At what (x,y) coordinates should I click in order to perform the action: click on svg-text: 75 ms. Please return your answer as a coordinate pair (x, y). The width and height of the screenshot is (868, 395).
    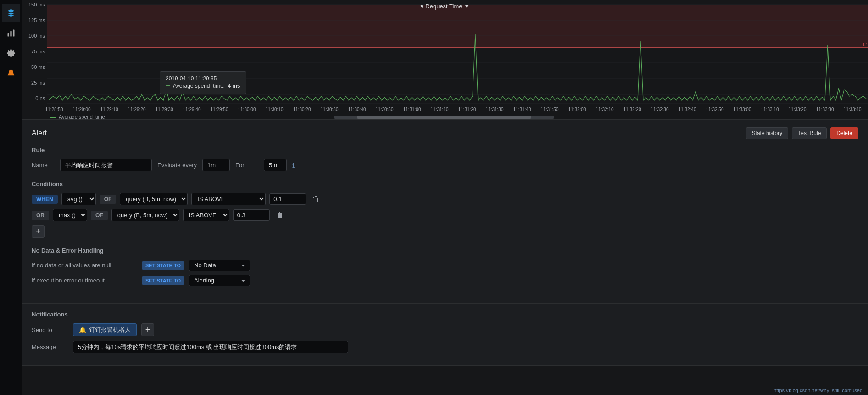
    Looking at the image, I should click on (38, 51).